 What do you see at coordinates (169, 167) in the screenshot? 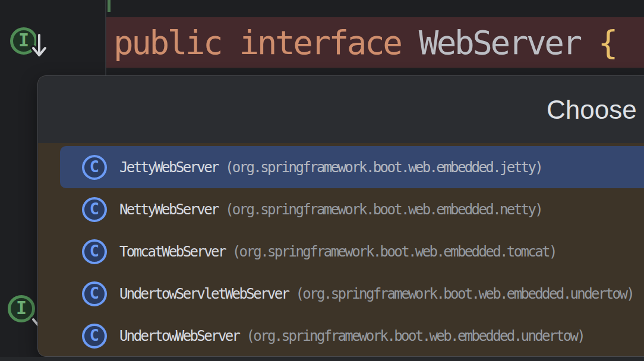
I see `class-name: JettyWebServer` at bounding box center [169, 167].